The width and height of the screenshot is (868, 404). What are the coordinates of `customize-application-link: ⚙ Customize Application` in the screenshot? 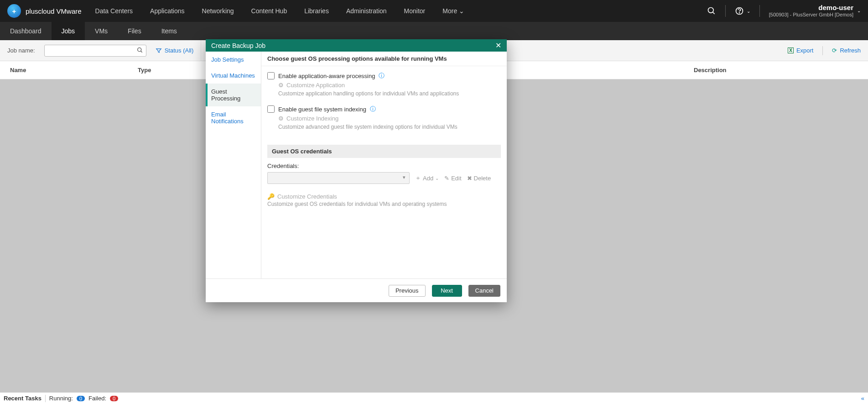 It's located at (390, 85).